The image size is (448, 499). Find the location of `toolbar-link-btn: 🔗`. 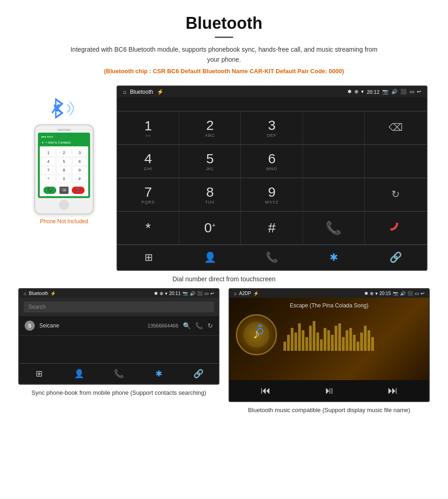

toolbar-link-btn: 🔗 is located at coordinates (396, 258).